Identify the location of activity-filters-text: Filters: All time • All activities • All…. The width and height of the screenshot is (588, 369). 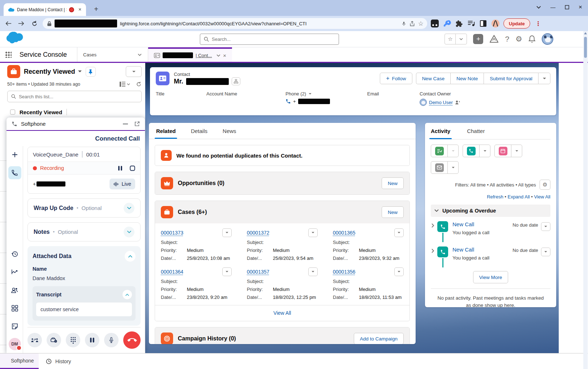
(495, 185).